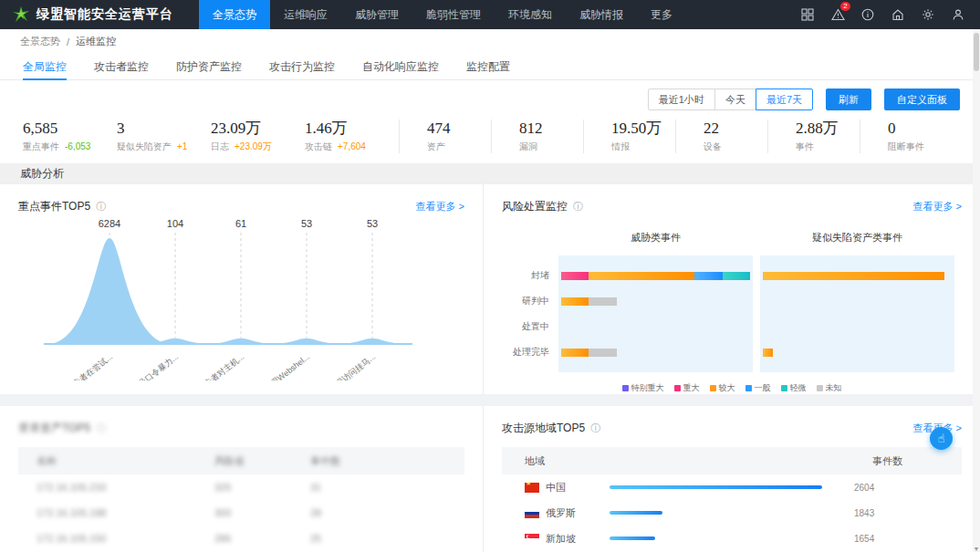 The image size is (980, 552). I want to click on nav-item-env-awareness: 环境感知, so click(530, 15).